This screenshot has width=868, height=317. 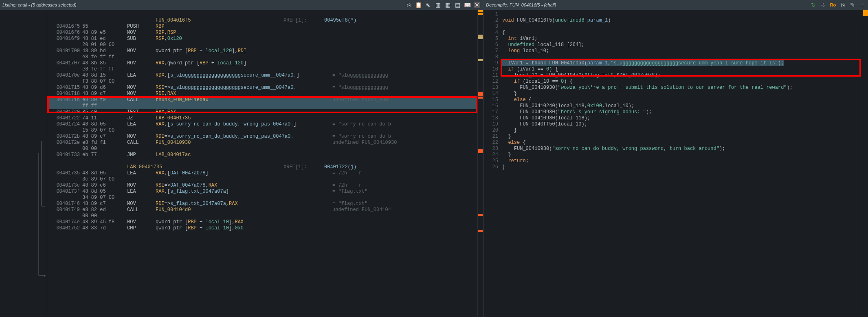 What do you see at coordinates (491, 94) in the screenshot?
I see `line-number: 14` at bounding box center [491, 94].